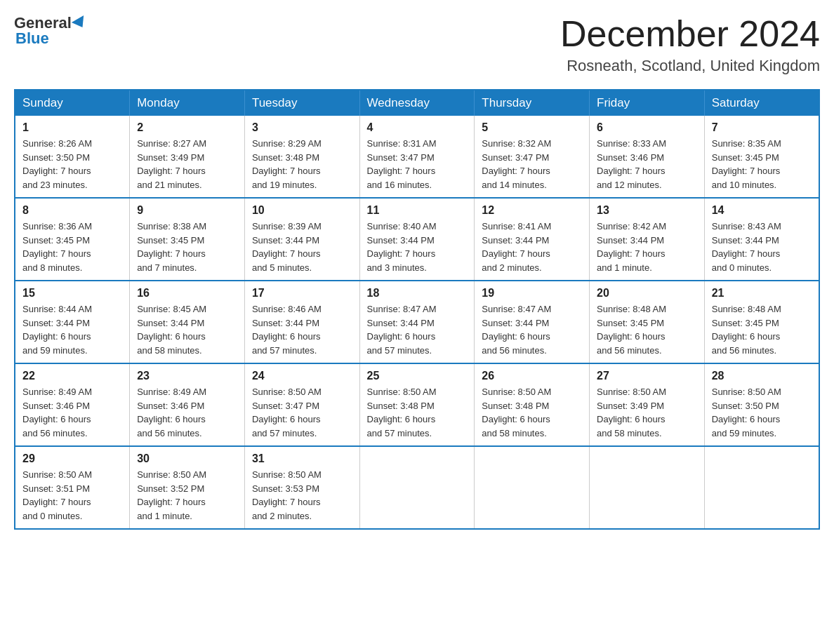 This screenshot has height=644, width=834. Describe the element at coordinates (187, 102) in the screenshot. I see `weekday-header-monday: Monday` at that location.